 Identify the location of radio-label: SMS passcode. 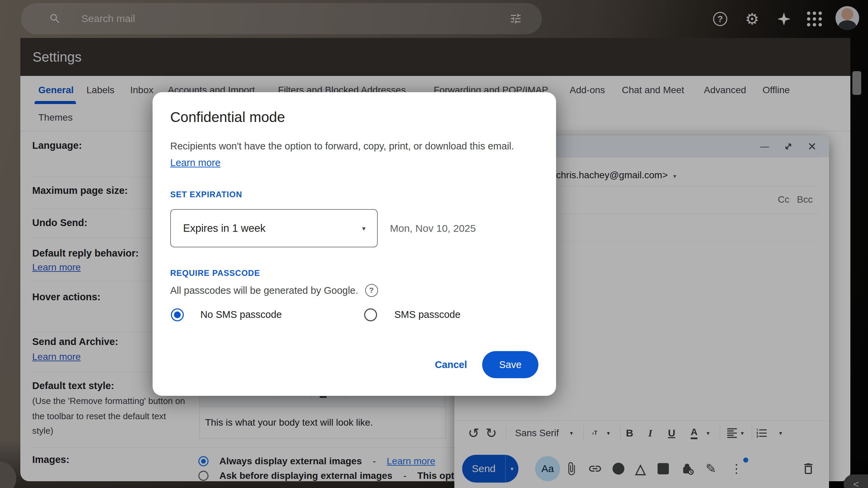
(427, 314).